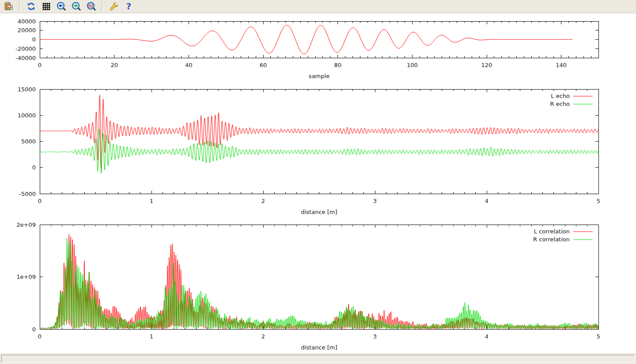  Describe the element at coordinates (61, 6) in the screenshot. I see `zoom-previous-button` at that location.